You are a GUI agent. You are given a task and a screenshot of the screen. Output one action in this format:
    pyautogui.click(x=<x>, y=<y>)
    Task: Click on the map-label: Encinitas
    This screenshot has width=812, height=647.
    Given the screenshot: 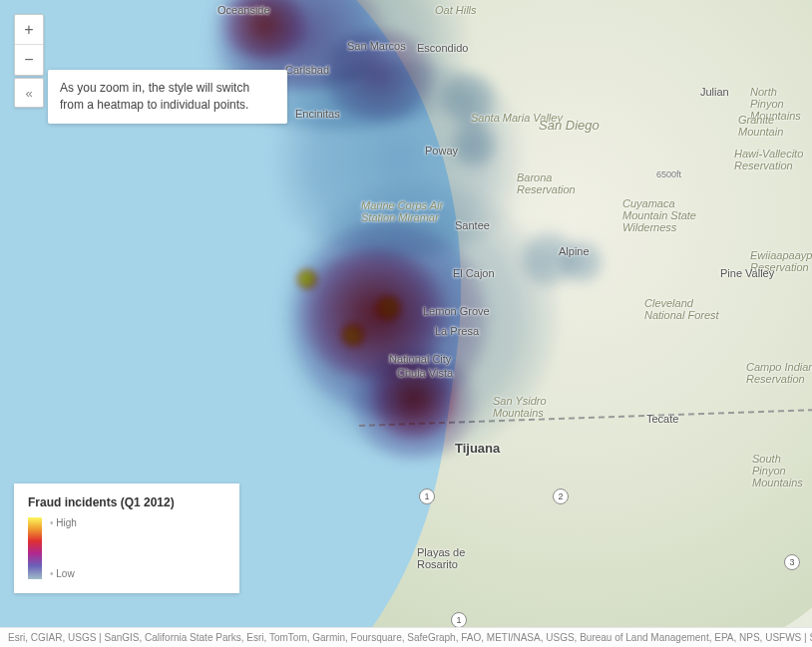 What is the action you would take?
    pyautogui.click(x=317, y=114)
    